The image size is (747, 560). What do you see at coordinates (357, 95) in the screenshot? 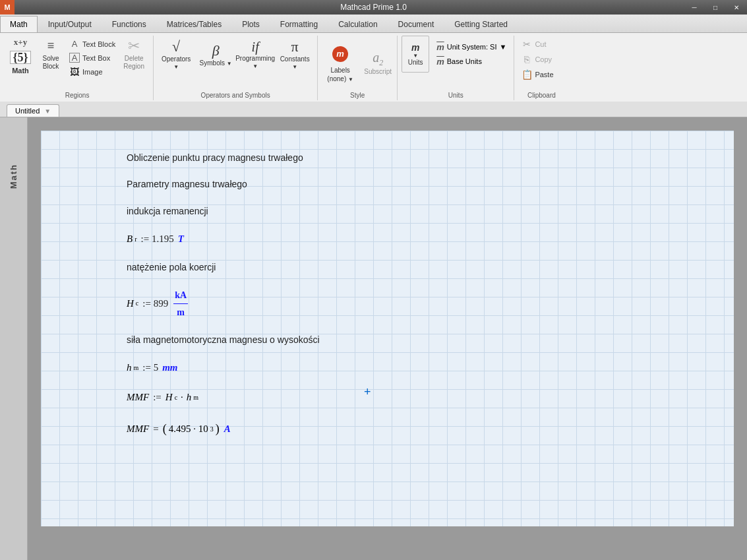
I see `style-label: Style` at bounding box center [357, 95].